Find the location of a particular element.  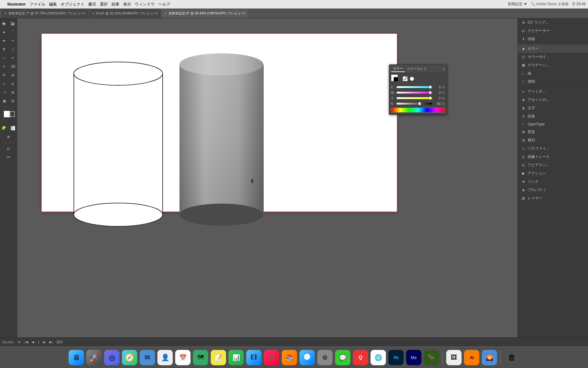

dock-slideshow: 🌄 is located at coordinates (489, 358).